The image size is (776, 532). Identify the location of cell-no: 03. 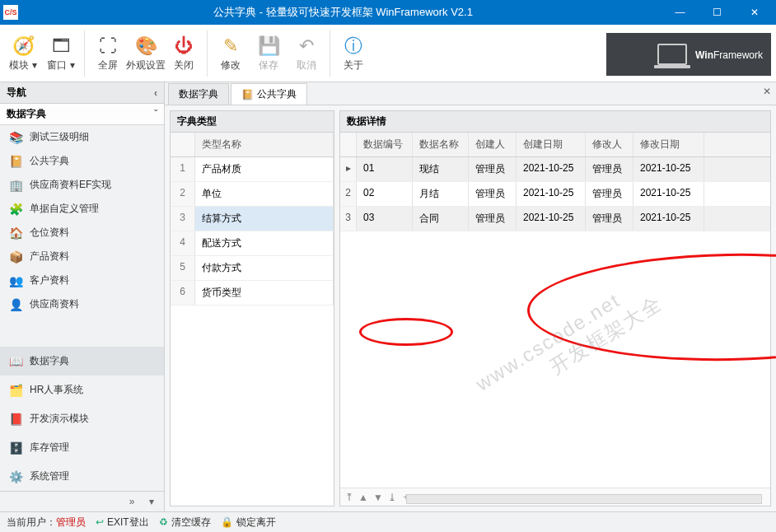
(385, 219).